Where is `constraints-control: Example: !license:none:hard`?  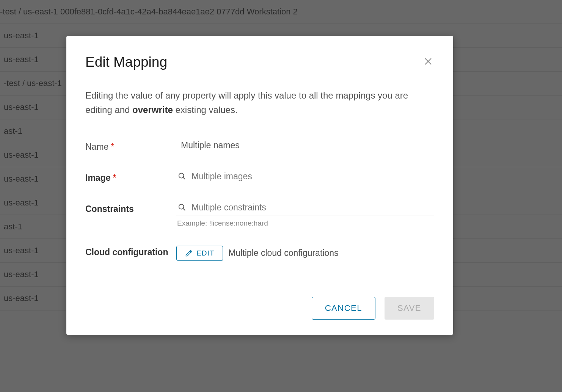
constraints-control: Example: !license:none:hard is located at coordinates (305, 215).